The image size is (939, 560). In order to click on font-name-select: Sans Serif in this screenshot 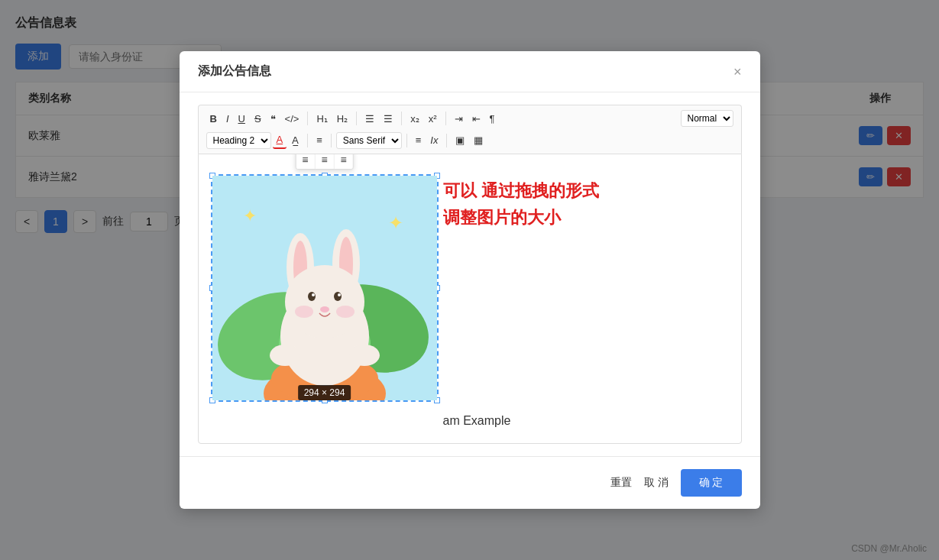, I will do `click(369, 141)`.